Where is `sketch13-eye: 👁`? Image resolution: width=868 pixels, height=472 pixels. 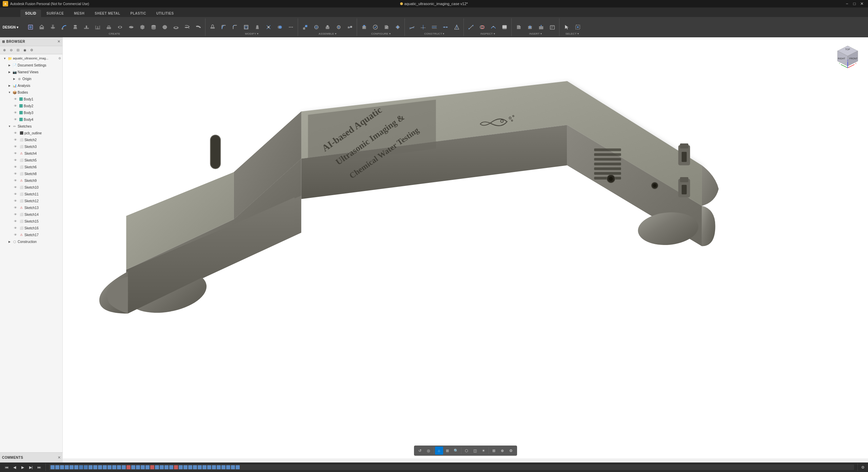
sketch13-eye: 👁 is located at coordinates (15, 208).